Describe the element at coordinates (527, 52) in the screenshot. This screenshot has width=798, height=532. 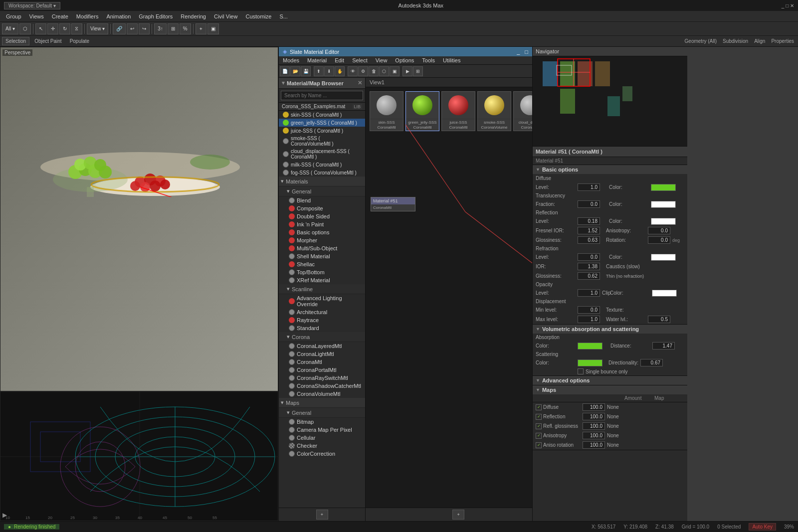
I see `sme-maximize: □` at that location.